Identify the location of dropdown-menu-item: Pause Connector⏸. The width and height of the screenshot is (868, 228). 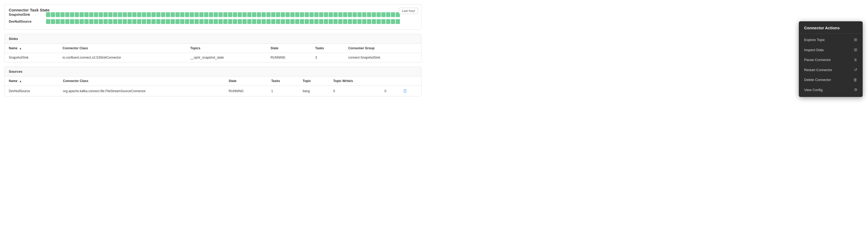
(831, 60).